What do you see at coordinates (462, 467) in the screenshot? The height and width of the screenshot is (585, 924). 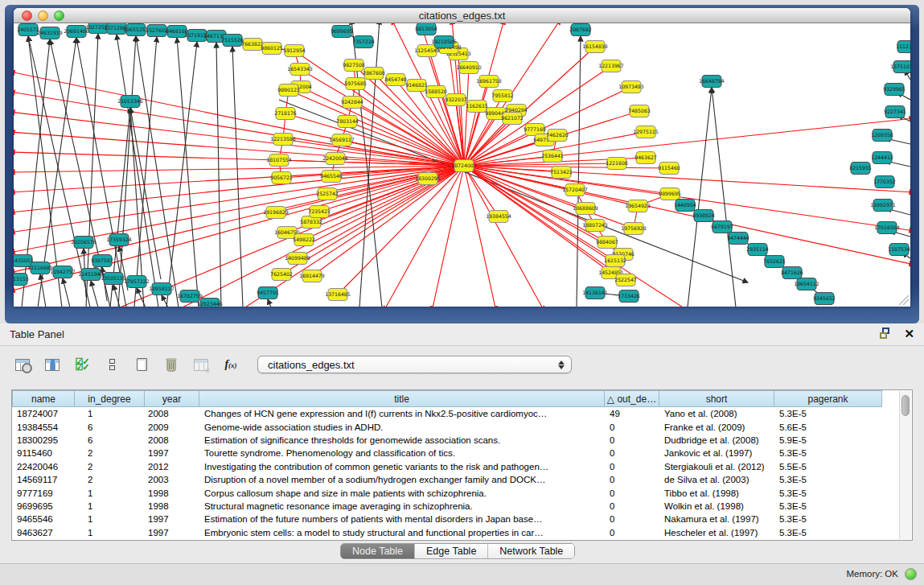 I see `table-row: 2242004622012Investigating the contribut…` at bounding box center [462, 467].